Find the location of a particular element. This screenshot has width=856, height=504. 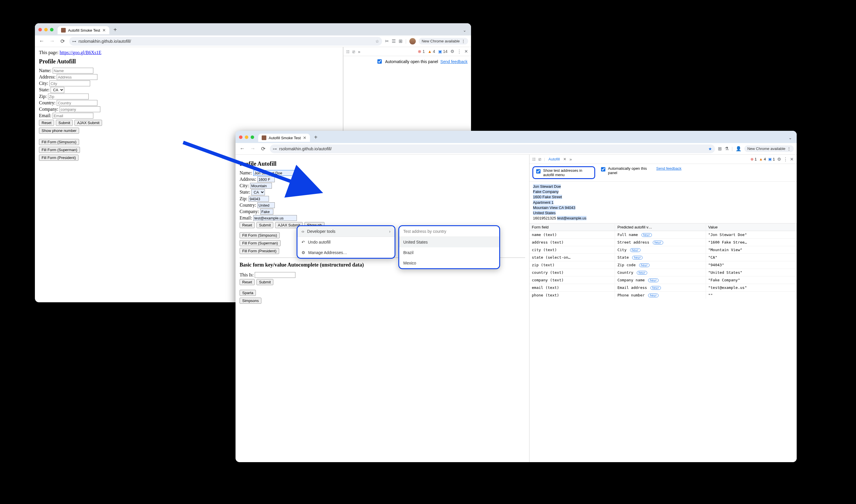

info-count: ▣ 1 is located at coordinates (771, 159).